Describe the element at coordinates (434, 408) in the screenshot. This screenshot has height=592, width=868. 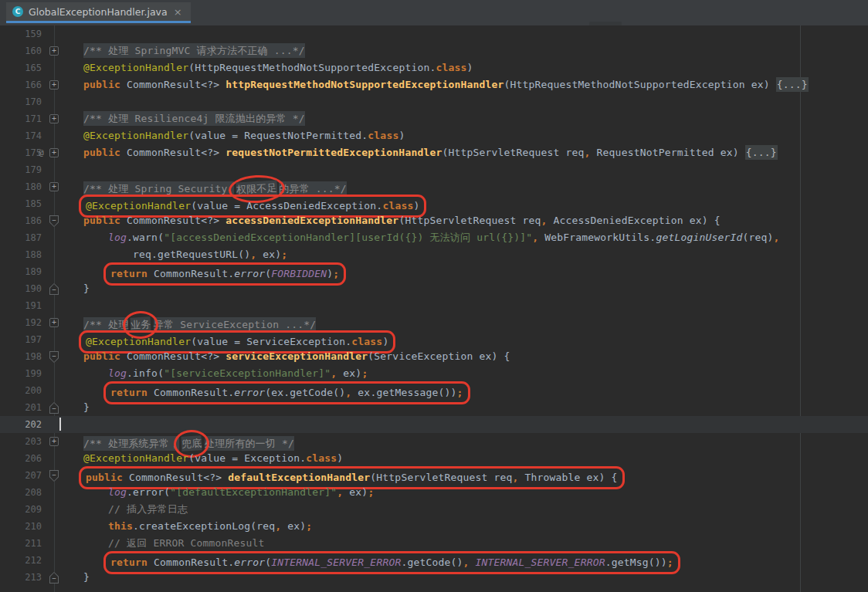
I see `code-line-201: 201− }` at that location.